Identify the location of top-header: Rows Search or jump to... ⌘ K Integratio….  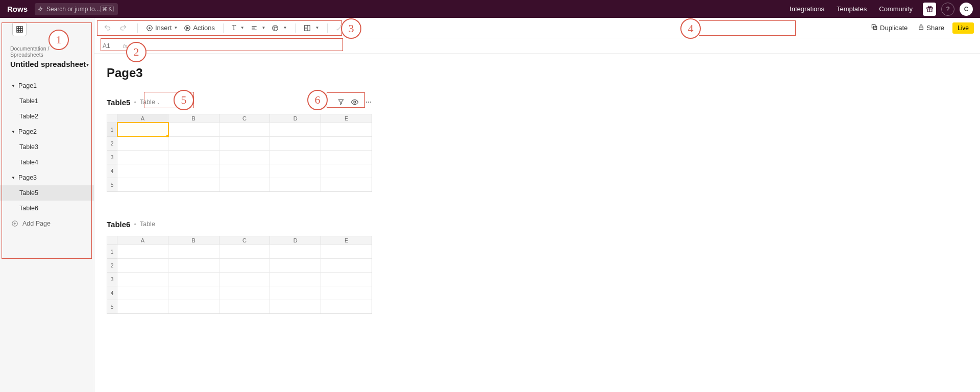
(490, 9).